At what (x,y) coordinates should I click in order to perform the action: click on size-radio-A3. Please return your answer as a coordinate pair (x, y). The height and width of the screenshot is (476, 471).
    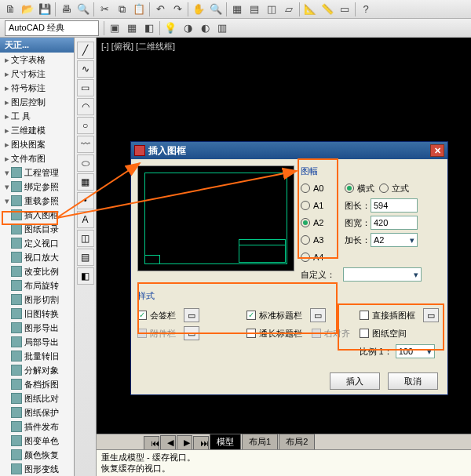
    Looking at the image, I should click on (305, 240).